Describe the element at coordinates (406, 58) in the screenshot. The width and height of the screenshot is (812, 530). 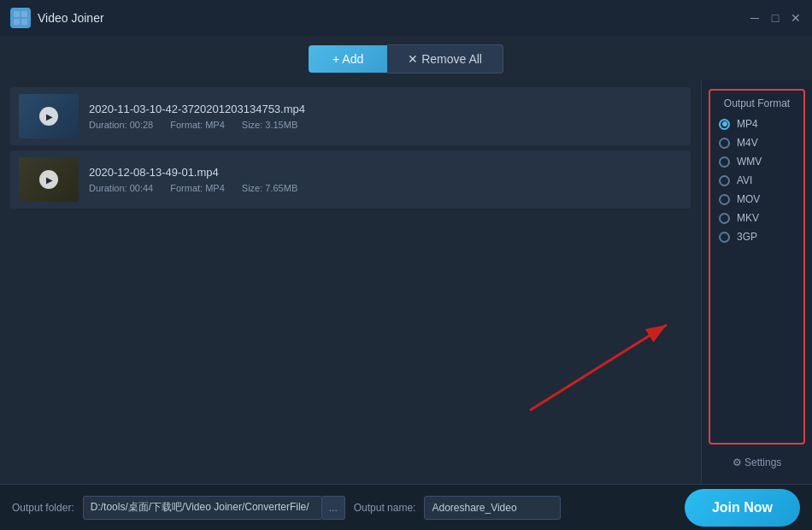
I see `toolbar: + Add ✕ Remove All` at that location.